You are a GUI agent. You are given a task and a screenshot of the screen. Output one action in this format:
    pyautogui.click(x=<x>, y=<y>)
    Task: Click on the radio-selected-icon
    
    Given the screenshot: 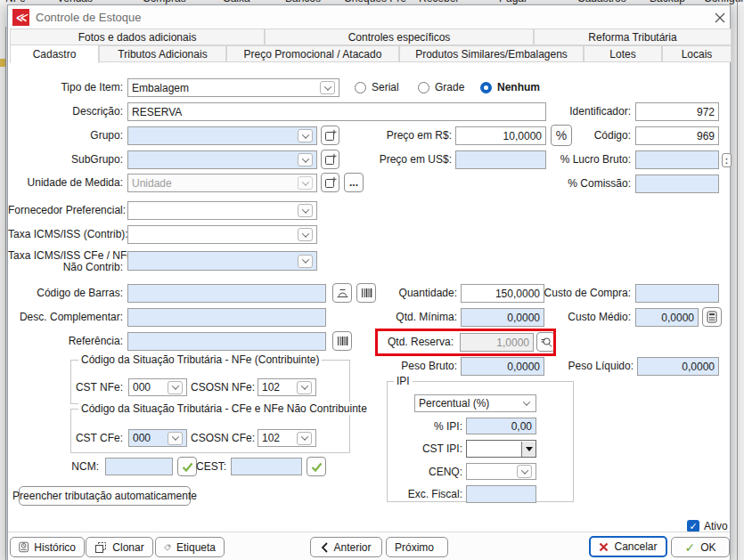 What is the action you would take?
    pyautogui.click(x=486, y=87)
    